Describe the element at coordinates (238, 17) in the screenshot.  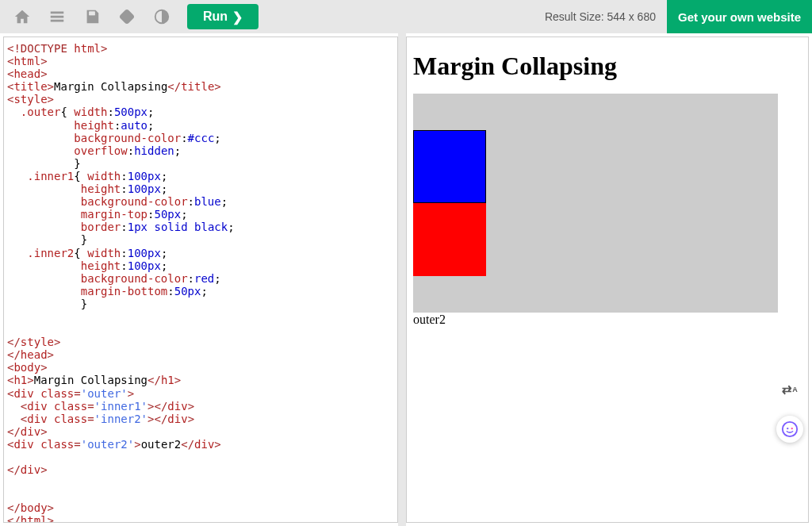
I see `chevron-right-icon: ❯` at that location.